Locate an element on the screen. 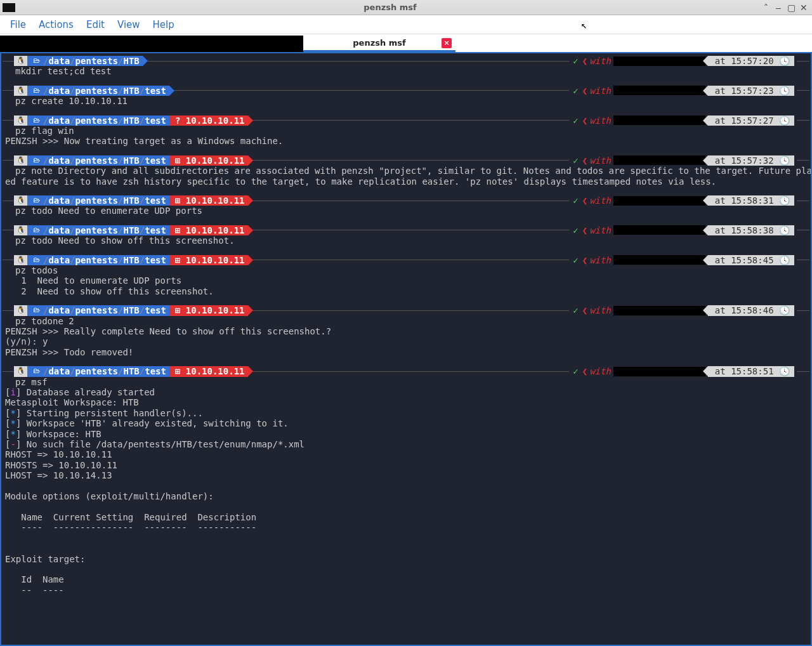  timestamp-segment: at 15:58:45 🕓 is located at coordinates (751, 260).